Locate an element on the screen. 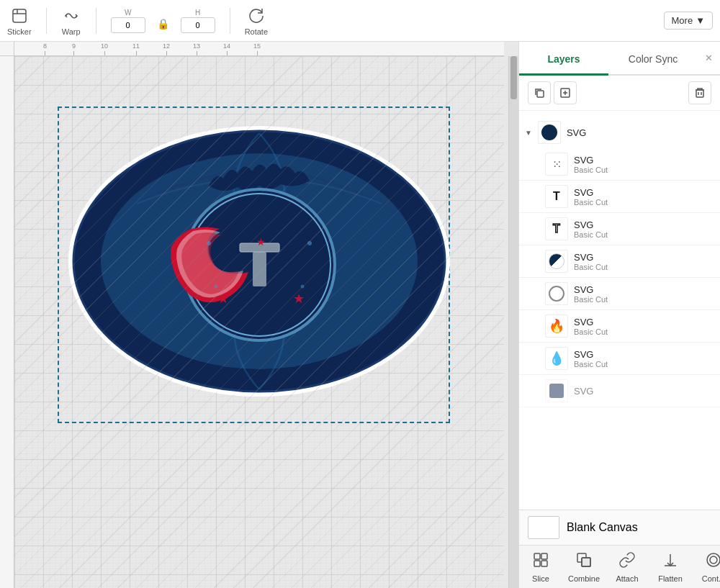  layer-info-1: SVG Basic Cut is located at coordinates (642, 164).